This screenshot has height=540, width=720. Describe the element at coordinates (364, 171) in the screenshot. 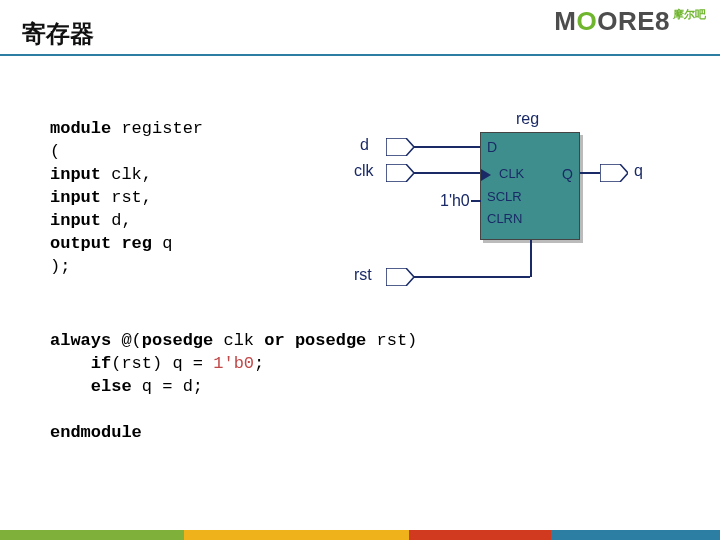

I see `signal-clk-label: clk` at that location.